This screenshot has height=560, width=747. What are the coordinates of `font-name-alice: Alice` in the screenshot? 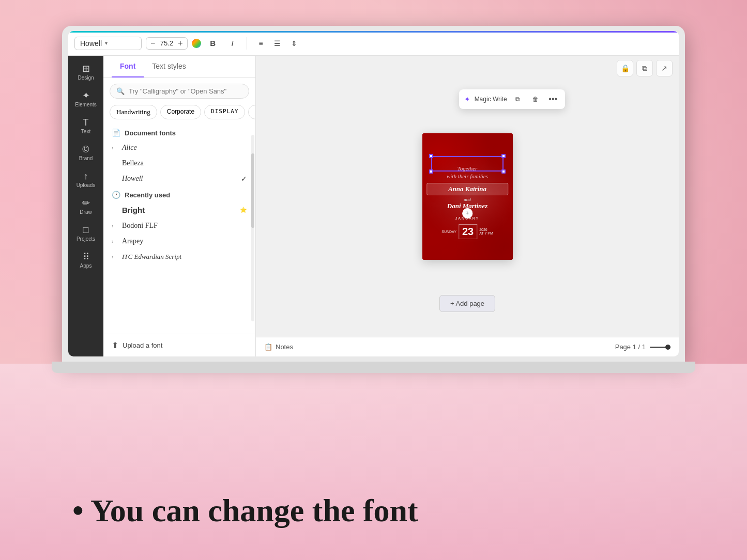 It's located at (185, 148).